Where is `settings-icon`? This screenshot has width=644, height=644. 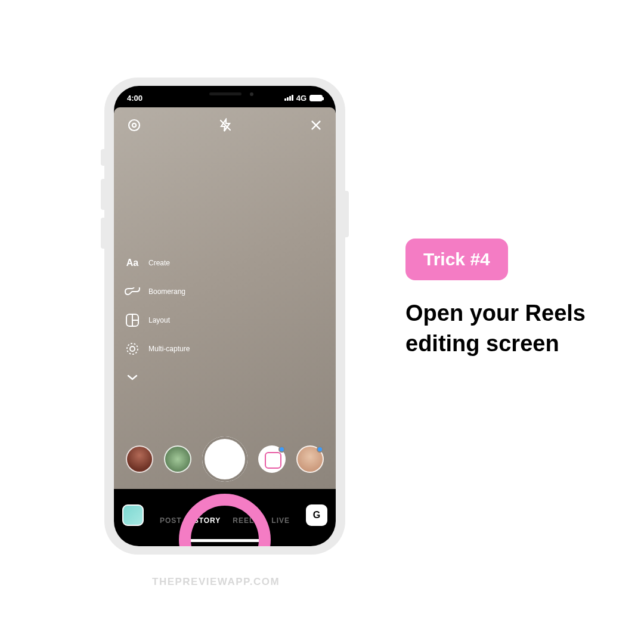 settings-icon is located at coordinates (134, 126).